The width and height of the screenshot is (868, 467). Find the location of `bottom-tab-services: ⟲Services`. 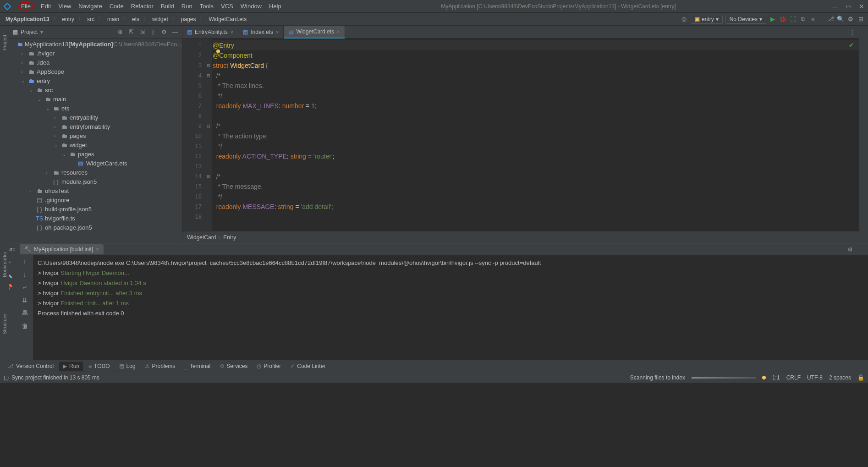

bottom-tab-services: ⟲Services is located at coordinates (234, 366).